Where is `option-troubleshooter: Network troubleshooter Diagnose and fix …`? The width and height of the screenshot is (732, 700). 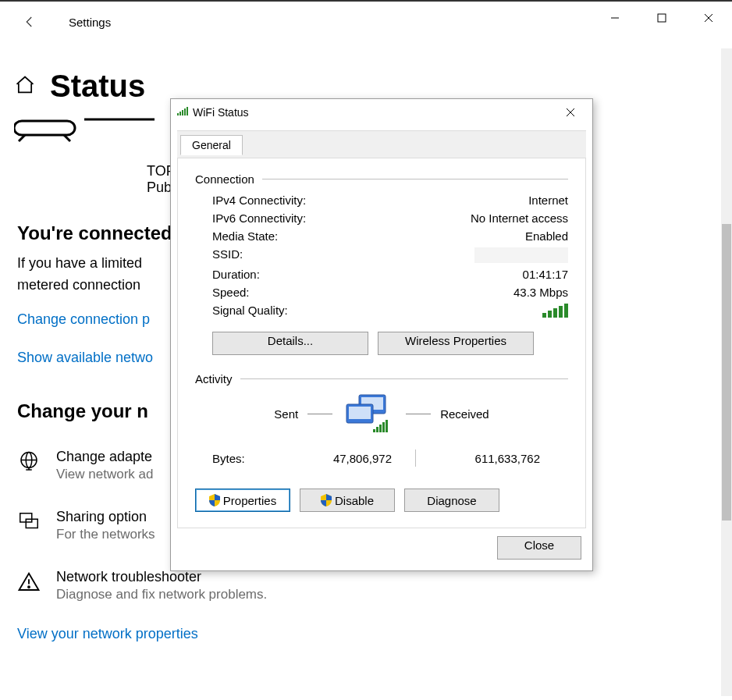 option-troubleshooter: Network troubleshooter Diagnose and fix … is located at coordinates (375, 585).